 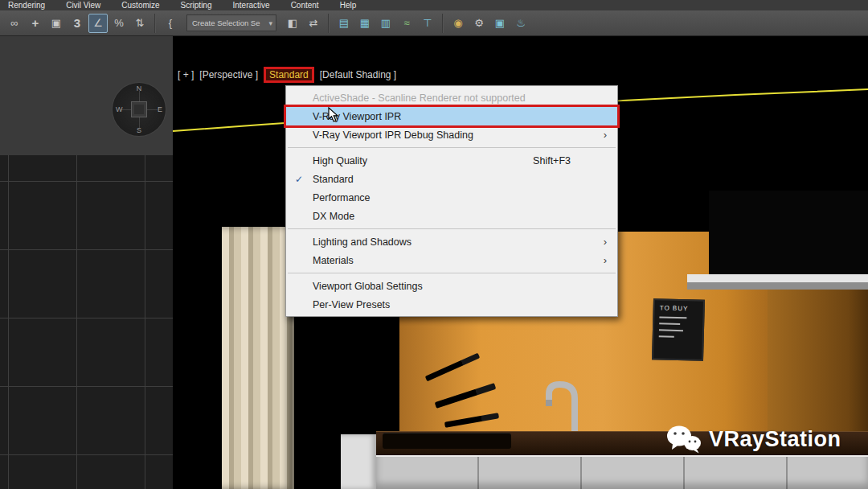 I want to click on menu-item-per-view-presets: Per-View Presets, so click(x=452, y=304).